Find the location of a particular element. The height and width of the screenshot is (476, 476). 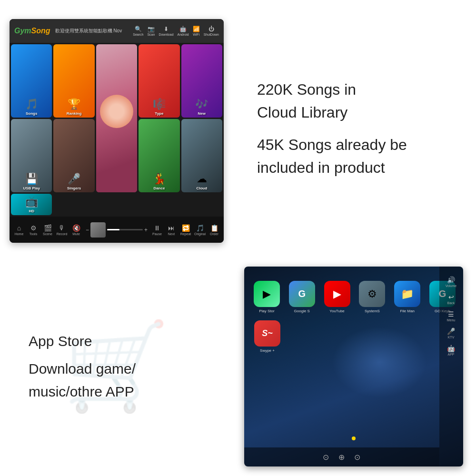

tile-cloud: ☁ Cloud is located at coordinates (202, 156).